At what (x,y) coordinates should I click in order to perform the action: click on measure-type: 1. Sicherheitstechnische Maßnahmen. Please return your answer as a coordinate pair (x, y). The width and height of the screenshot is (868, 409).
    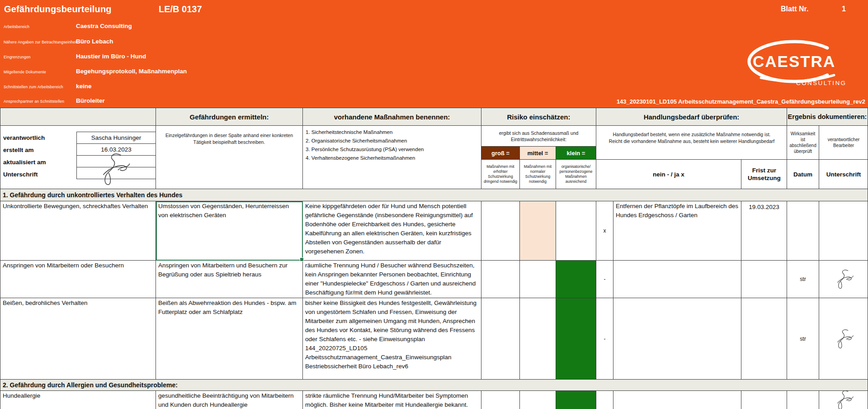
    Looking at the image, I should click on (393, 132).